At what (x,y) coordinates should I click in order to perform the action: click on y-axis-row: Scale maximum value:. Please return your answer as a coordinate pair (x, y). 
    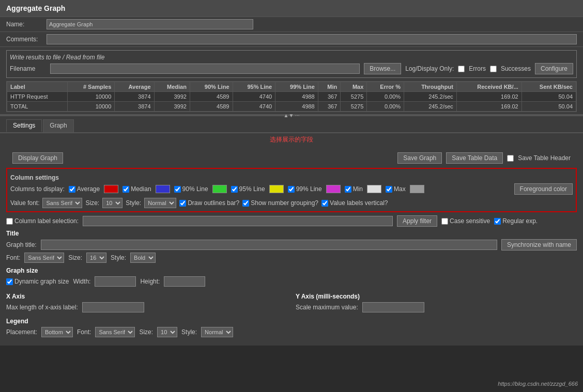
    Looking at the image, I should click on (436, 307).